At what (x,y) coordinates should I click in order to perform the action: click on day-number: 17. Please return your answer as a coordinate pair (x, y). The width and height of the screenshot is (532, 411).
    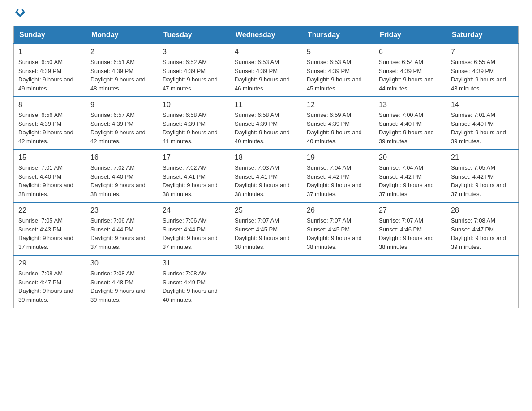
    Looking at the image, I should click on (194, 158).